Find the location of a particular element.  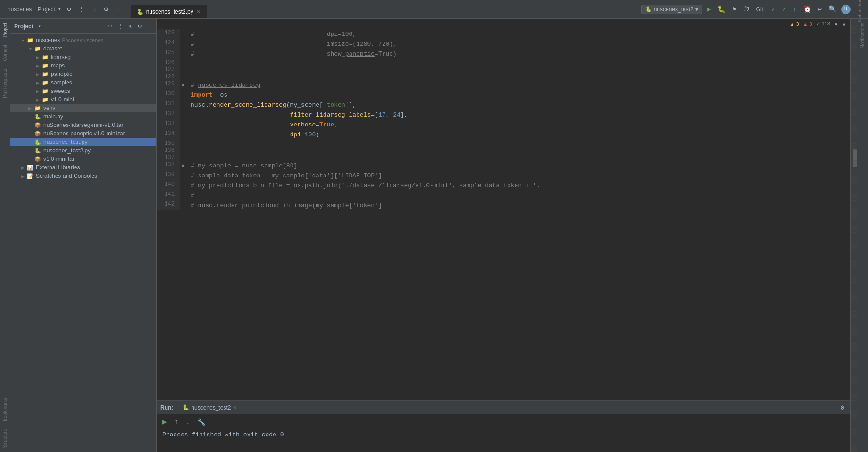

tree-item-venv: ▶ 📁 venv is located at coordinates (83, 108).